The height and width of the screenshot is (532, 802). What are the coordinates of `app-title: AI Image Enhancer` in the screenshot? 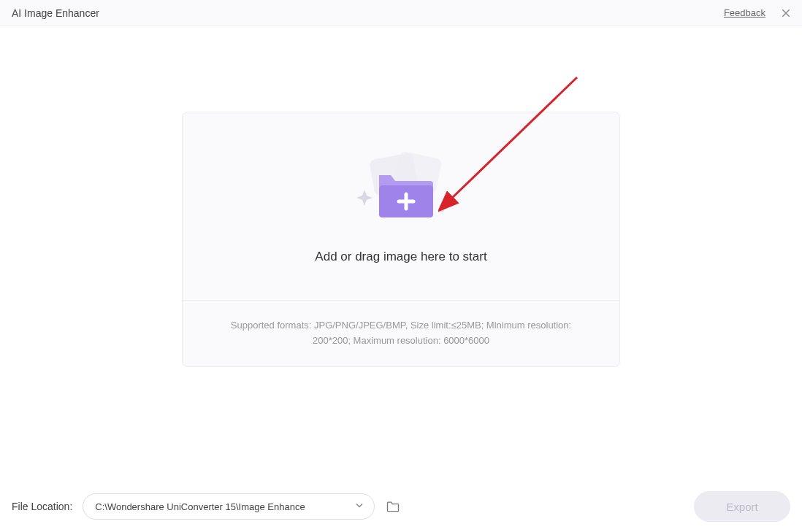 It's located at (56, 13).